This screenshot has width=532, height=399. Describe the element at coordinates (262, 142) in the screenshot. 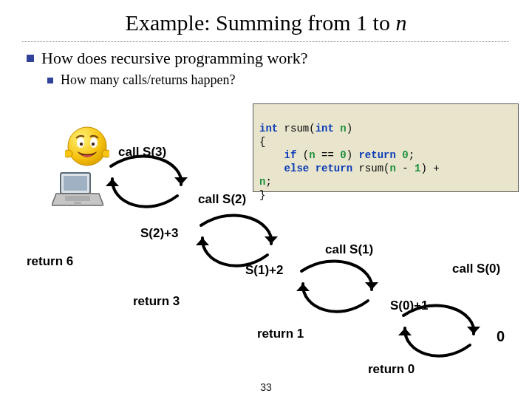

I see `code-brace: {` at that location.